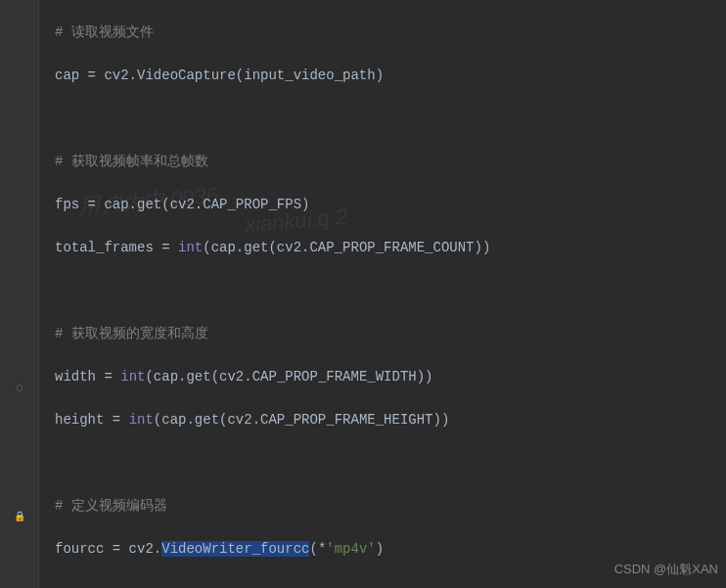 Image resolution: width=726 pixels, height=588 pixels. I want to click on code-comment: # 读取视频文件, so click(104, 32).